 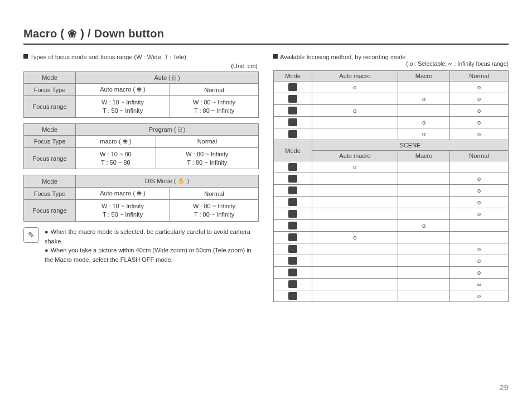 I want to click on right-legend: ( o : Selectable, ∞ : Infinity focus ran…, so click(x=391, y=64).